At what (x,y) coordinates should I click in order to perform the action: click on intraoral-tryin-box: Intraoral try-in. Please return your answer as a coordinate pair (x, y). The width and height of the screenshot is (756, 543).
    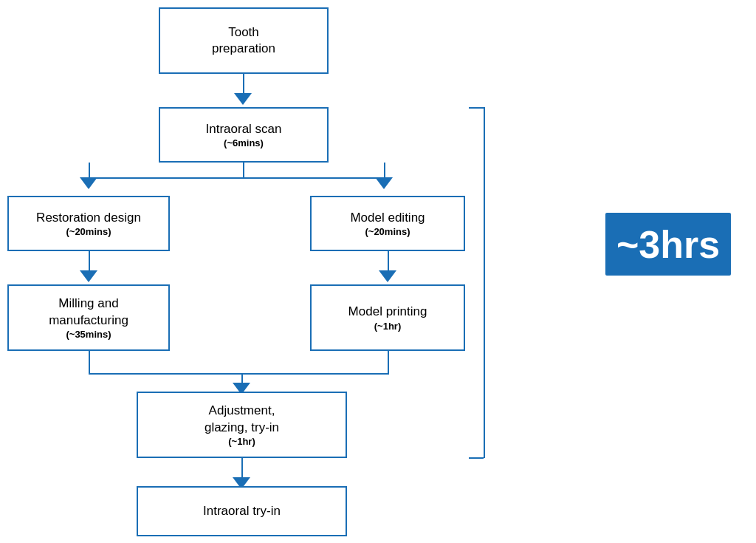
    Looking at the image, I should click on (242, 511).